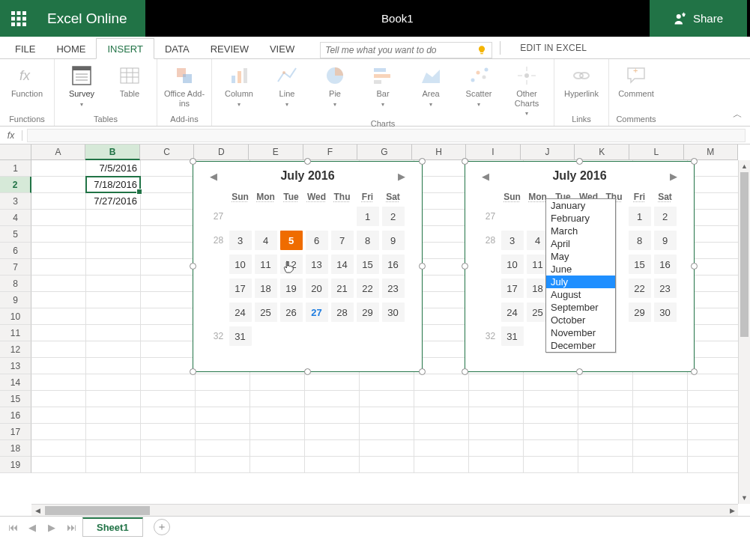 This screenshot has height=560, width=750. Describe the element at coordinates (239, 91) in the screenshot. I see `ribbon-column-button: Column▾` at that location.